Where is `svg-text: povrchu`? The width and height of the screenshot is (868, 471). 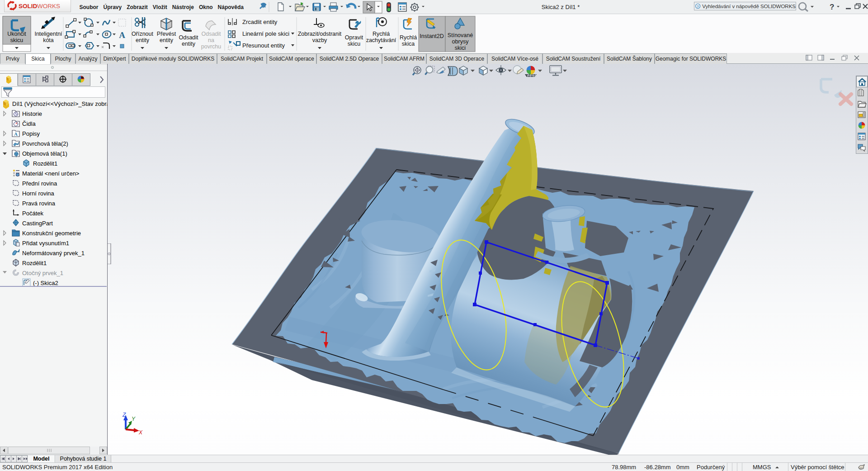 svg-text: povrchu is located at coordinates (212, 47).